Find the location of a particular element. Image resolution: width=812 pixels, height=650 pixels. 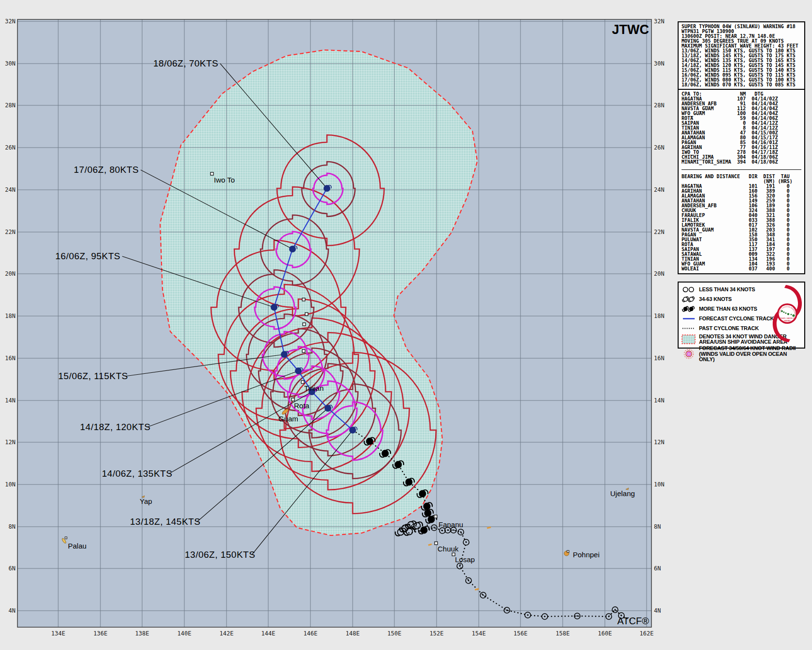

forecast-fix-label: 18/06Z, 70KTS is located at coordinates (186, 63).